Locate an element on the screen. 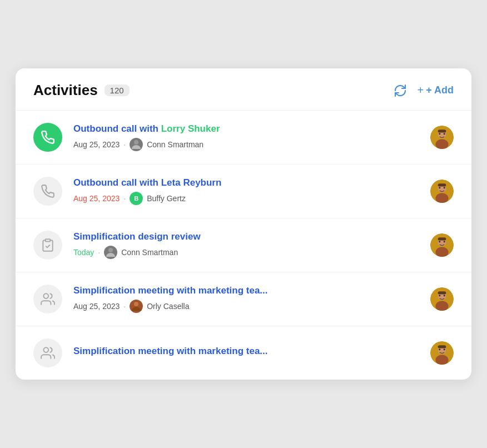  activity-title-4: Simplification meeting with marketing te… is located at coordinates (246, 291).